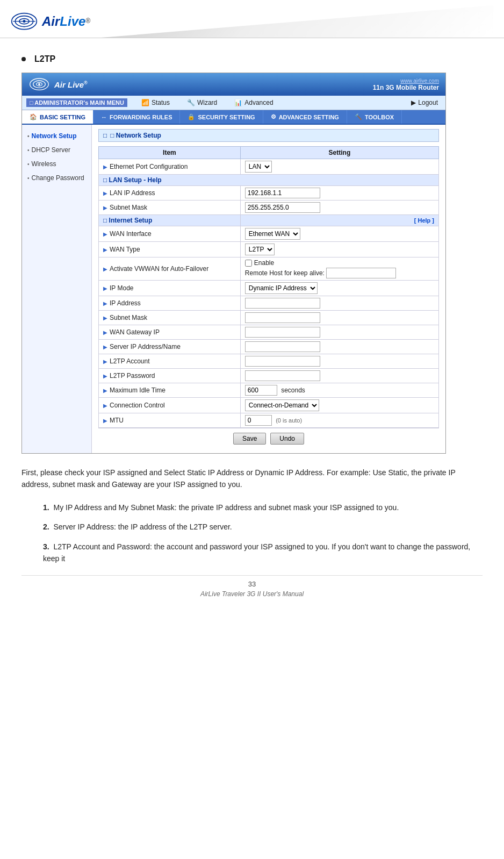 This screenshot has width=504, height=859. I want to click on lan-setup-label: □ LAN Setup - Help, so click(269, 181).